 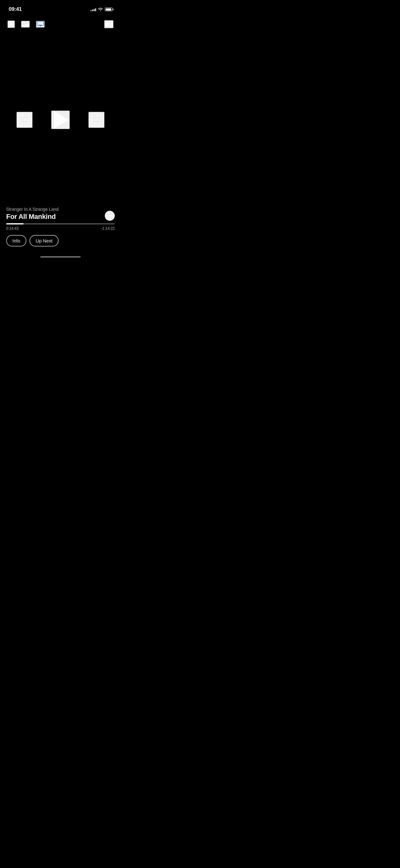 I want to click on top-controls, so click(x=61, y=24).